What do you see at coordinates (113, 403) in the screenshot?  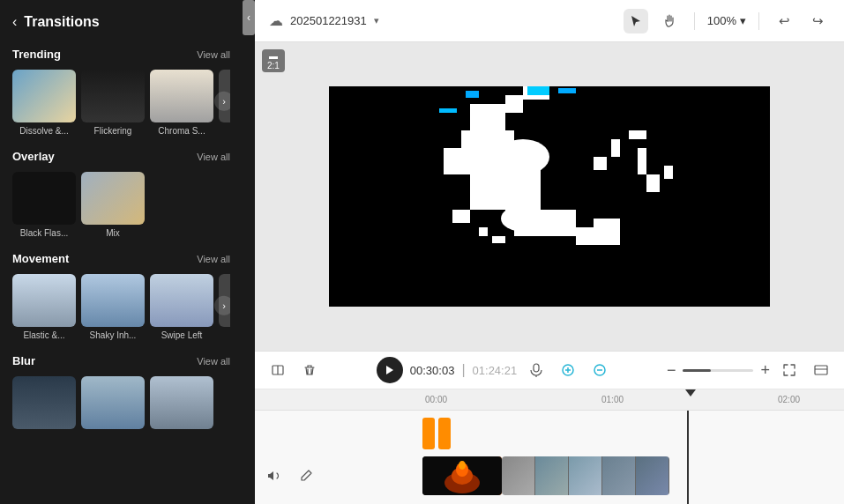 I see `thumb-blur2-img` at bounding box center [113, 403].